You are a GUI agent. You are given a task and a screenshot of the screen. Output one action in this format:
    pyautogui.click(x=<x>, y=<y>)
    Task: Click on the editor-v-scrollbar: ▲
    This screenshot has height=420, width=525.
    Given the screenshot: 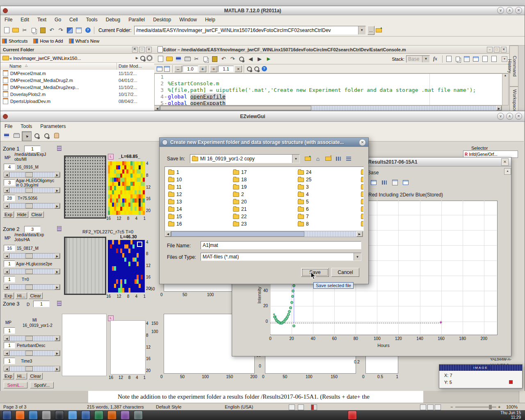 What is the action you would take?
    pyautogui.click(x=505, y=89)
    